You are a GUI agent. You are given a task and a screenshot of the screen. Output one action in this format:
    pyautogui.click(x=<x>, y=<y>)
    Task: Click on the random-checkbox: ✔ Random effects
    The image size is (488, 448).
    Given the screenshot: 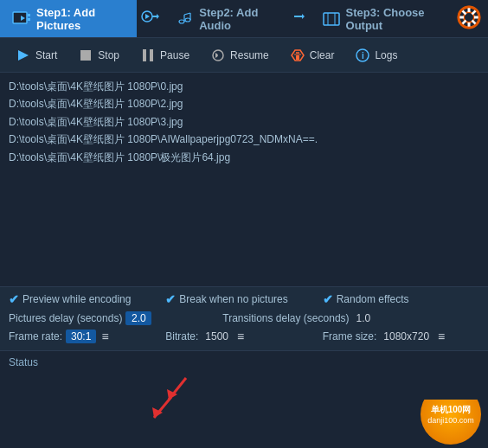 What is the action you would take?
    pyautogui.click(x=401, y=299)
    